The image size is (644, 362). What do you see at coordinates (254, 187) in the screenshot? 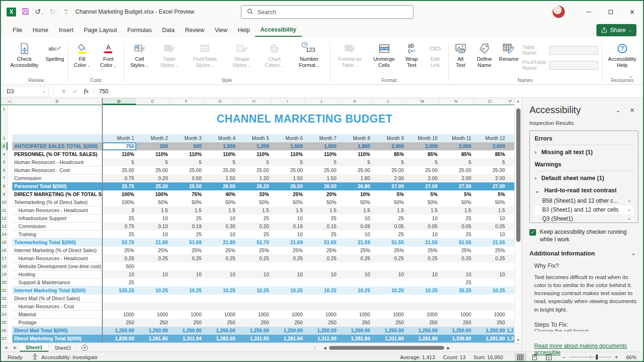
I see `cell: 26.20` at bounding box center [254, 187].